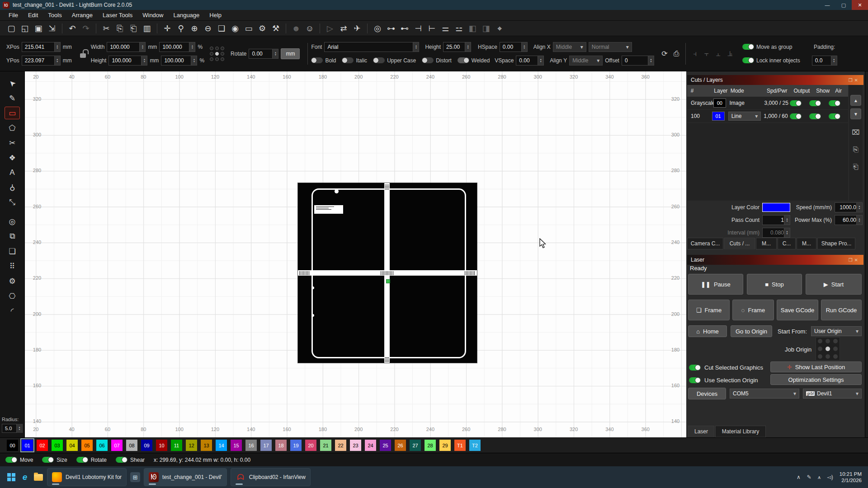 The width and height of the screenshot is (868, 488). I want to click on height-pct-field: 100.000, so click(179, 61).